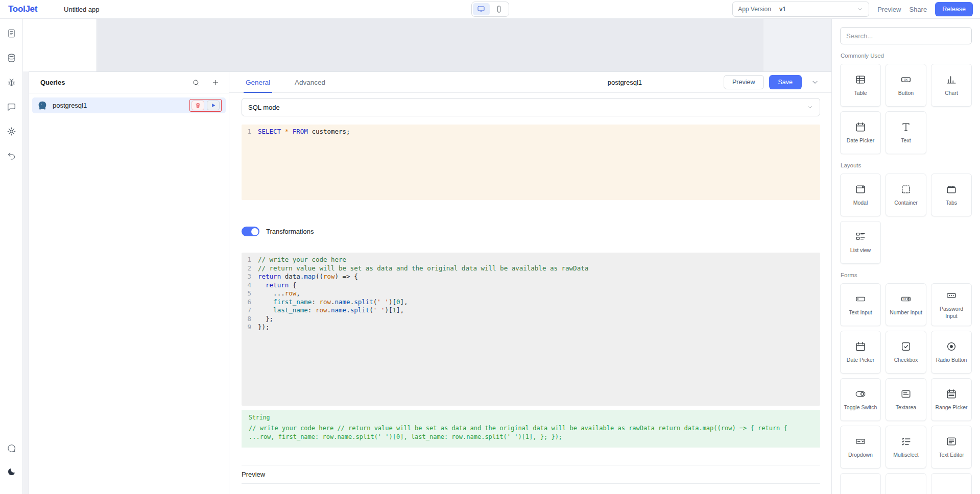  I want to click on transformations-label: Transformations, so click(290, 232).